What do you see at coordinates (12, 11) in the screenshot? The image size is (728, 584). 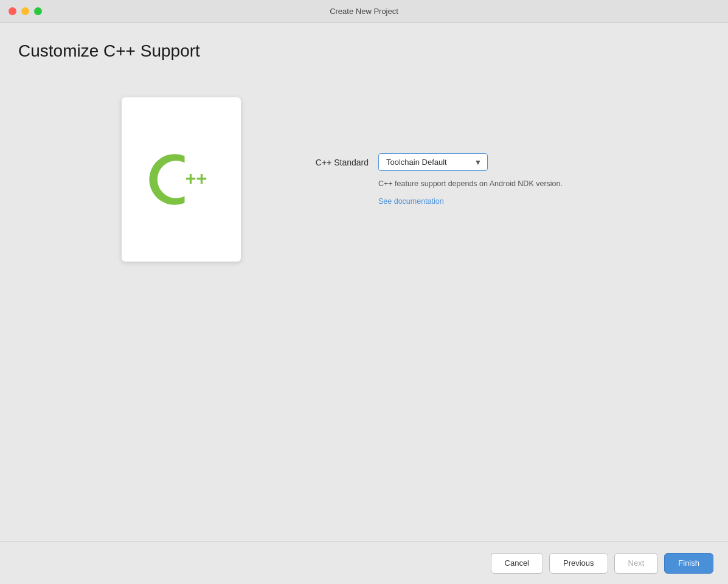 I see `close-button` at bounding box center [12, 11].